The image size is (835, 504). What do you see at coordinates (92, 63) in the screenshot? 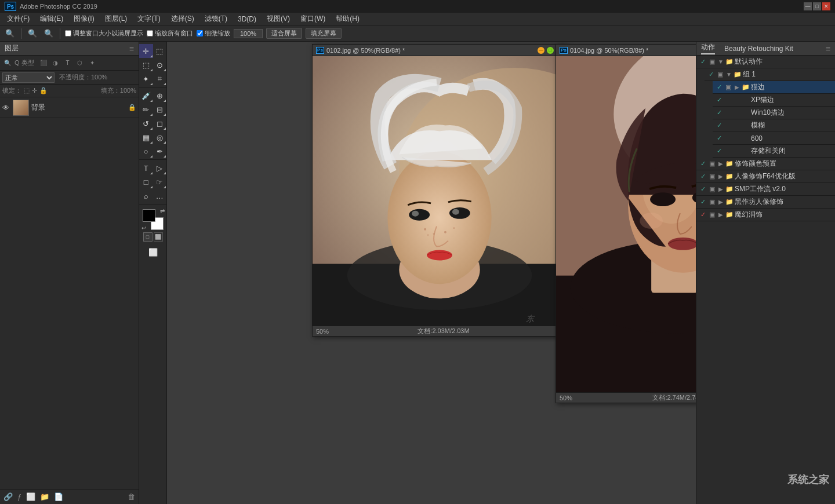
I see `smart-filter-icon: ✦` at bounding box center [92, 63].